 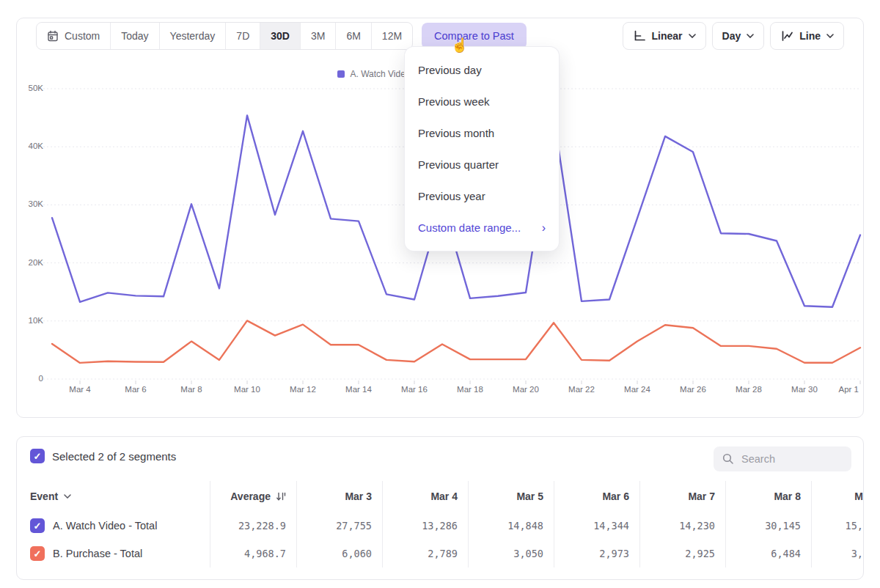 I want to click on range-label: Today, so click(x=135, y=36).